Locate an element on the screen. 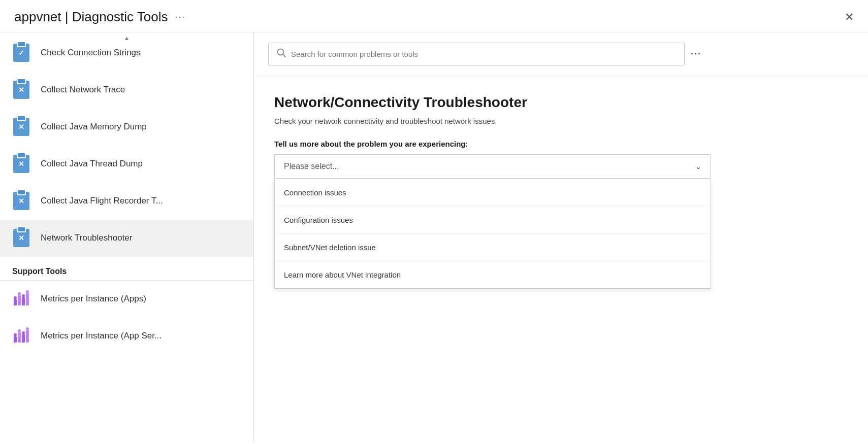  search-more-options: ··· is located at coordinates (696, 54).